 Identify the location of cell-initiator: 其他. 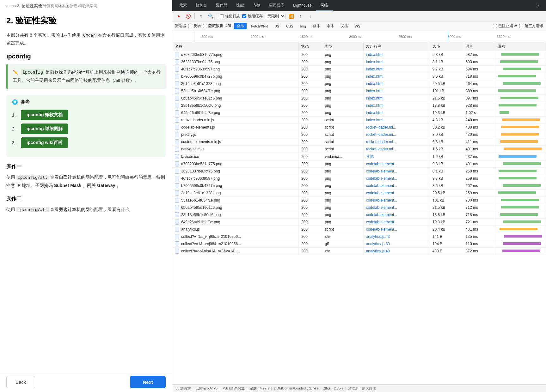
(396, 157).